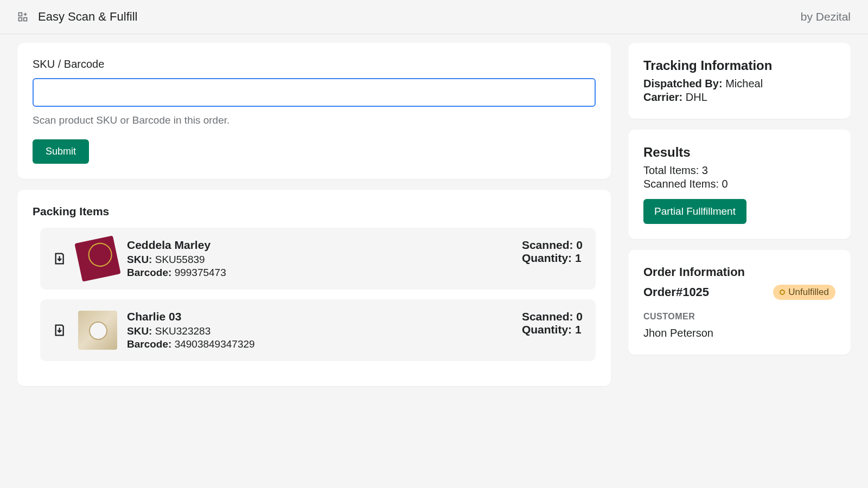 This screenshot has width=868, height=488. What do you see at coordinates (739, 184) in the screenshot?
I see `scanned-items: Scanned Items: 0` at bounding box center [739, 184].